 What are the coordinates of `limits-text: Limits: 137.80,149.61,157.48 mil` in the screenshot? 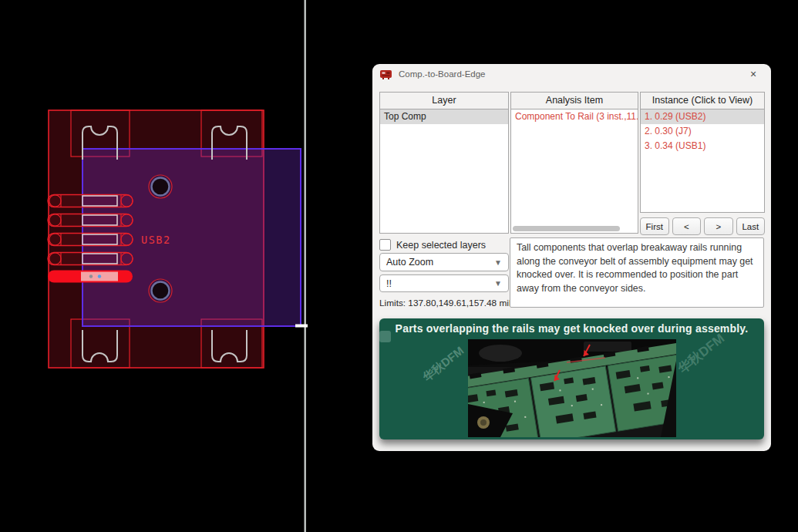 It's located at (446, 303).